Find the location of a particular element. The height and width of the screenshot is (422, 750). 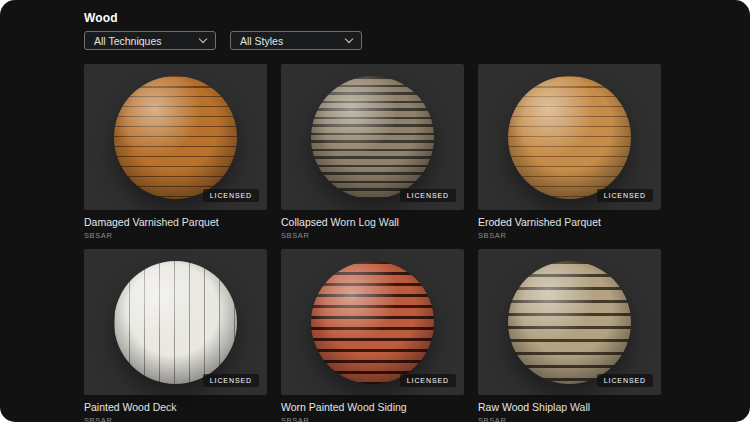

styles-filter-dropdown: All Styles is located at coordinates (296, 40).